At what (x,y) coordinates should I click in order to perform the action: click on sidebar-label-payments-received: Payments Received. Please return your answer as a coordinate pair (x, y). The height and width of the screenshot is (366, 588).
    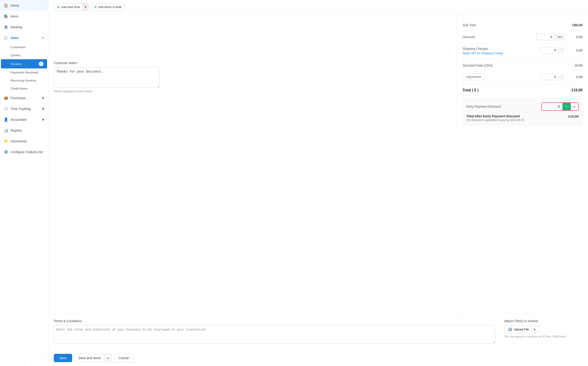
    Looking at the image, I should click on (24, 72).